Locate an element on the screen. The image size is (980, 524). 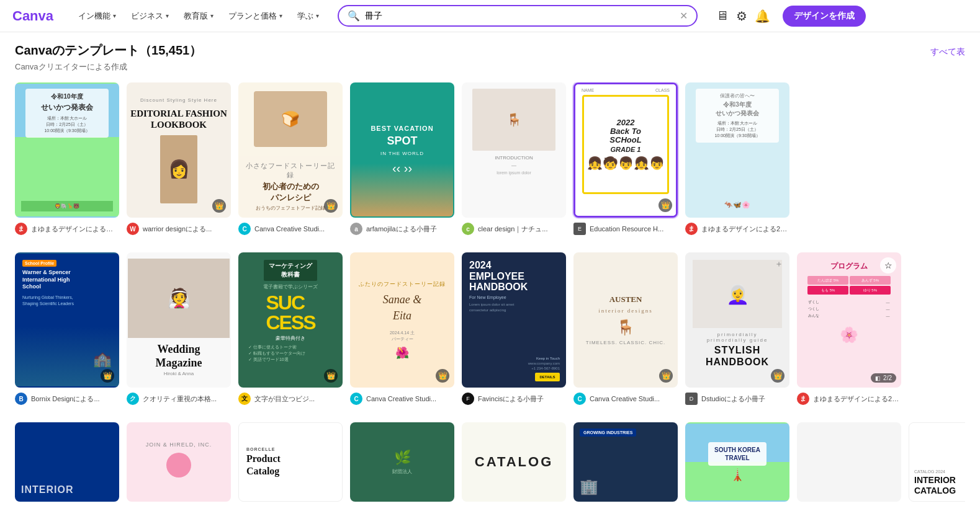
see-all-link: すべて表 is located at coordinates (948, 52).